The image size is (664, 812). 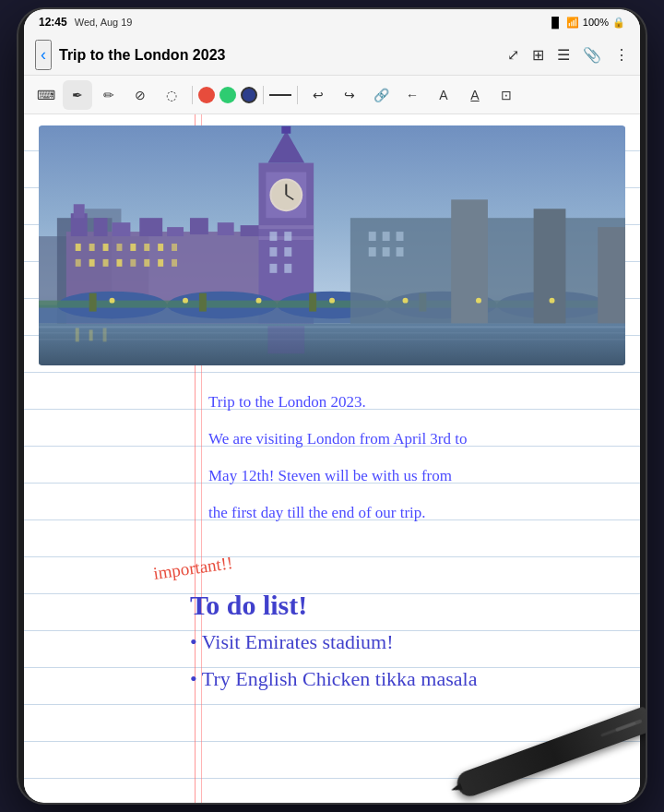 What do you see at coordinates (228, 95) in the screenshot?
I see `color-green` at bounding box center [228, 95].